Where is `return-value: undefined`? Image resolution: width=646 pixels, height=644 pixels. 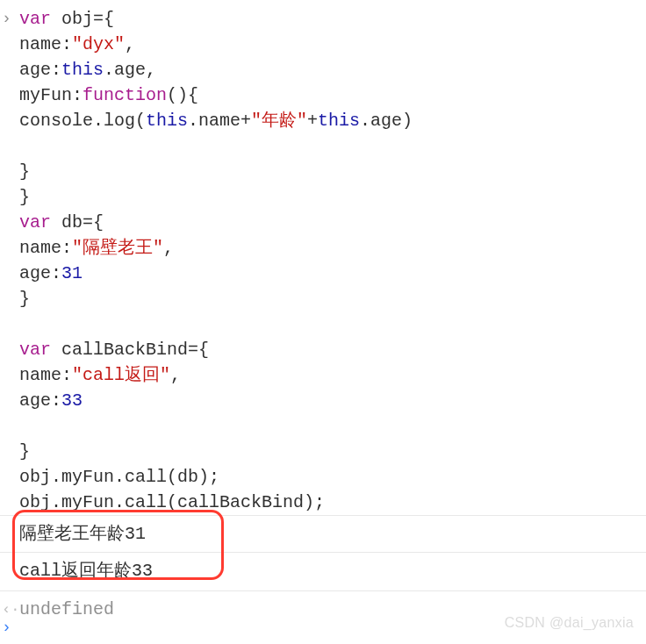
return-value: undefined is located at coordinates (67, 609).